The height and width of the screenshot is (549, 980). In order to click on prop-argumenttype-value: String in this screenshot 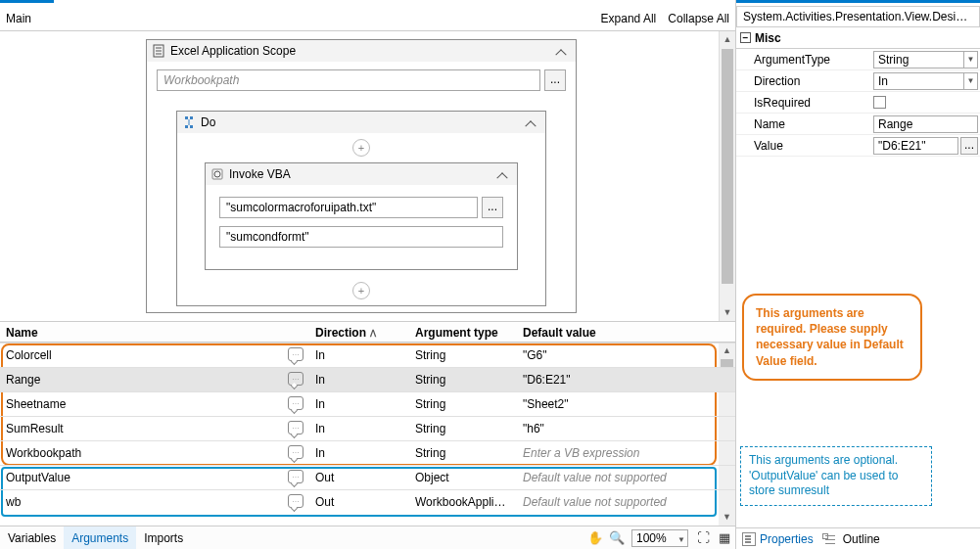, I will do `click(918, 60)`.